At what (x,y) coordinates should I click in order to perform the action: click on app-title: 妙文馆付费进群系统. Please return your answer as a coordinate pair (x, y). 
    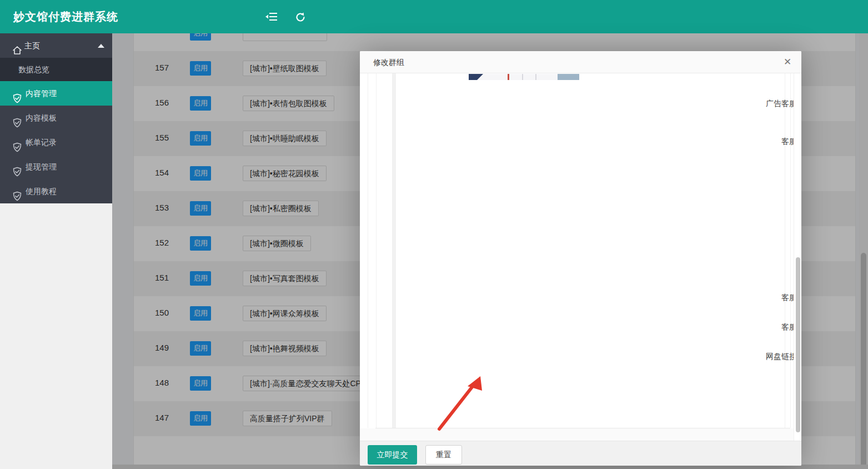
    Looking at the image, I should click on (66, 17).